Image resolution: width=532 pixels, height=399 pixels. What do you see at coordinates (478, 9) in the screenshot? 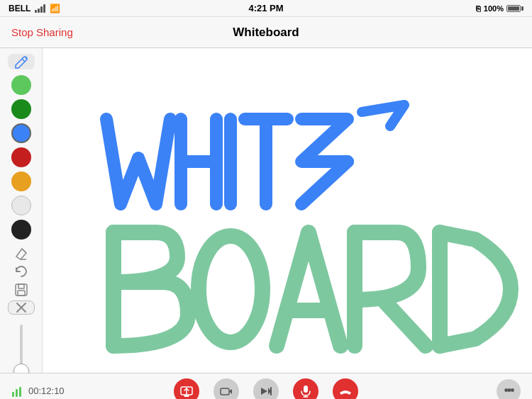
I see `bluetooth-icon: ⎘` at bounding box center [478, 9].